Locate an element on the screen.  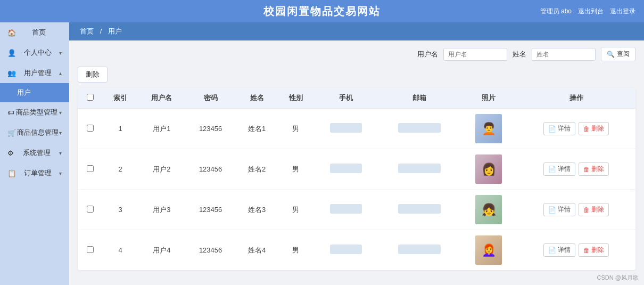
name-search-label: 姓名 is located at coordinates (519, 54).